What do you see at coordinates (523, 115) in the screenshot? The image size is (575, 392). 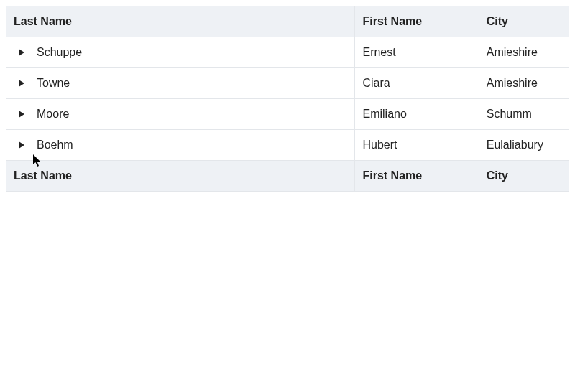 I see `cell-city: Schumm` at bounding box center [523, 115].